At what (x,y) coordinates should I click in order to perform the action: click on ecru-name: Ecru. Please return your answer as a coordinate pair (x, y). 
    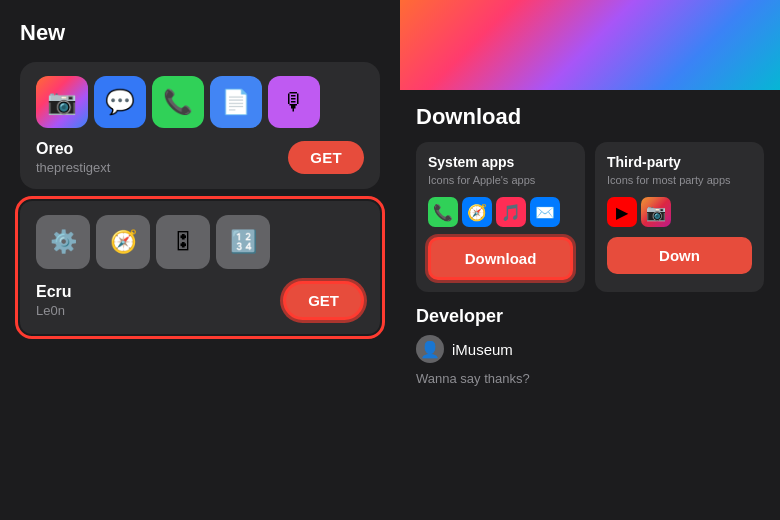
    Looking at the image, I should click on (160, 292).